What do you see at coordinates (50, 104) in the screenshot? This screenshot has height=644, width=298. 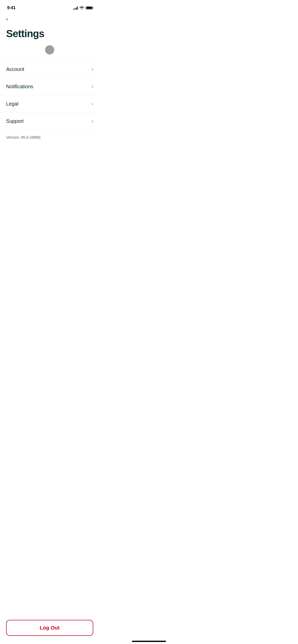 I see `menu-item-legal: Legal ›` at bounding box center [50, 104].